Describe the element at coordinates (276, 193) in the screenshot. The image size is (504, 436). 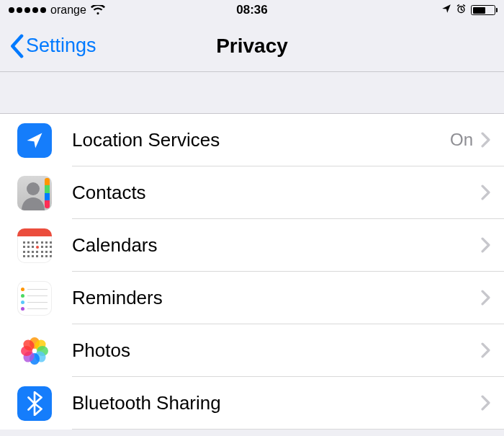
I see `row-label: Contacts` at that location.